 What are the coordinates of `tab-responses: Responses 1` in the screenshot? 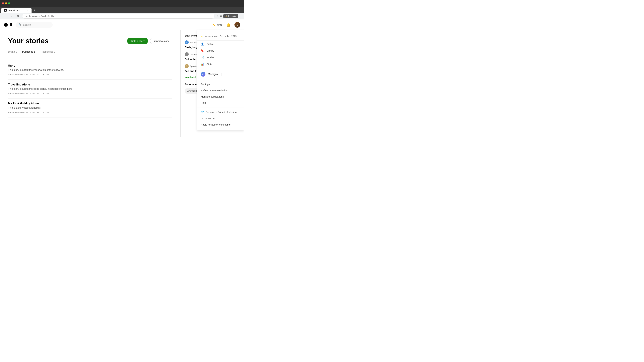 It's located at (48, 53).